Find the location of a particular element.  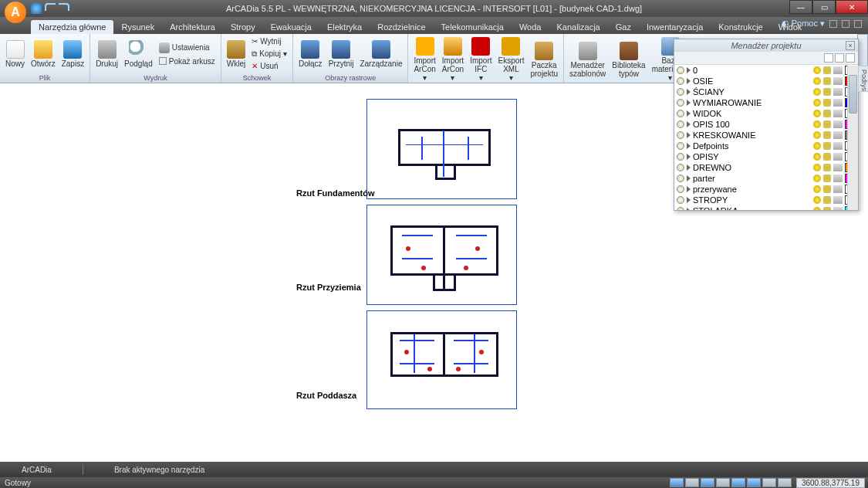

import-arcon-button: Import ArCon ▾ is located at coordinates (424, 59).